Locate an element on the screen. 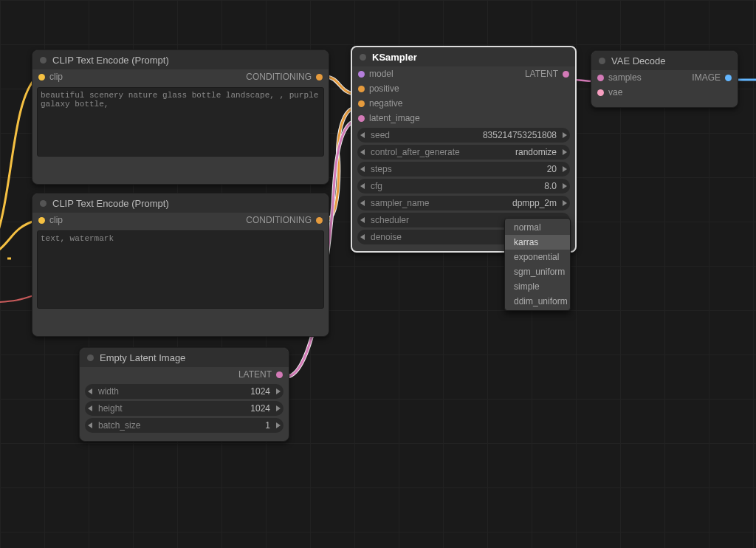 Image resolution: width=756 pixels, height=548 pixels. widget-control-after-generate: control_after_generate randomize is located at coordinates (464, 152).